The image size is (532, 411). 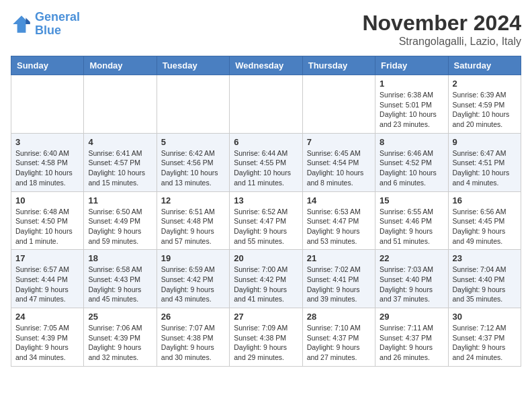 What do you see at coordinates (339, 258) in the screenshot?
I see `day-number: 21` at bounding box center [339, 258].